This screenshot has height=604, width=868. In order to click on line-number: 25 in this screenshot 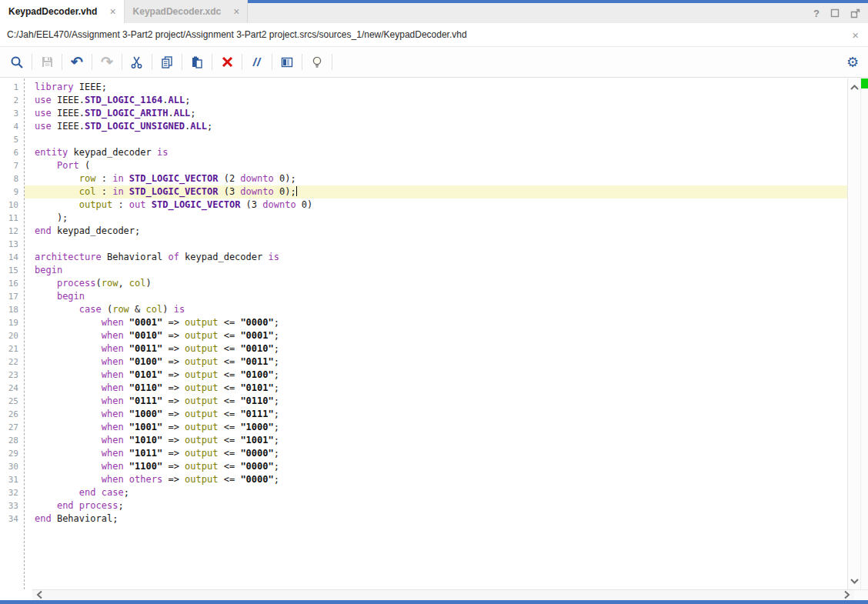, I will do `click(12, 402)`.